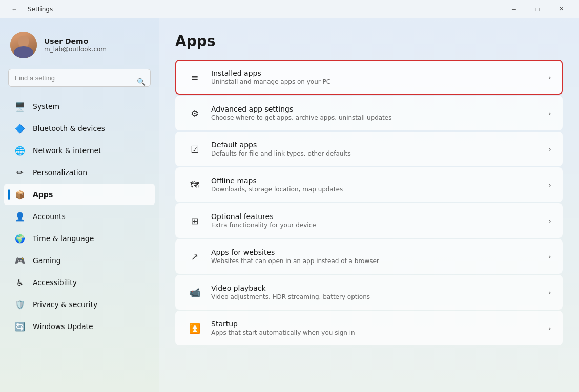  What do you see at coordinates (369, 77) in the screenshot?
I see `settings-item-installed-apps: ≡ Installed apps Uninstall and manage ap…` at bounding box center [369, 77].